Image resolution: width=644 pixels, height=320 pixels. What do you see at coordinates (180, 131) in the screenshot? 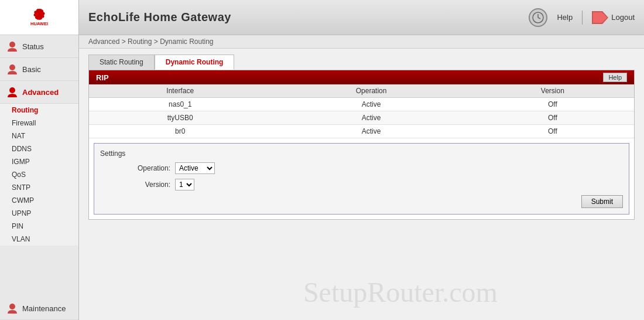
I see `cell-interface: br0` at bounding box center [180, 131].